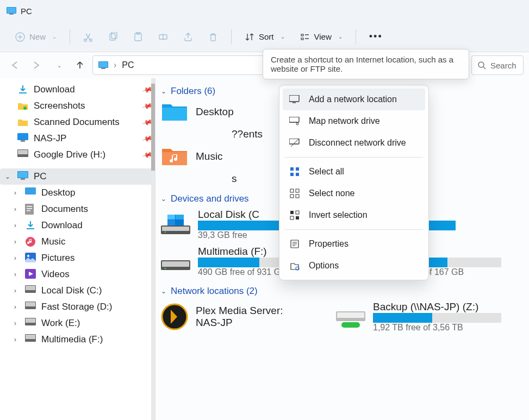 This screenshot has width=529, height=420. What do you see at coordinates (351, 317) in the screenshot?
I see `network-drive-icon` at bounding box center [351, 317].